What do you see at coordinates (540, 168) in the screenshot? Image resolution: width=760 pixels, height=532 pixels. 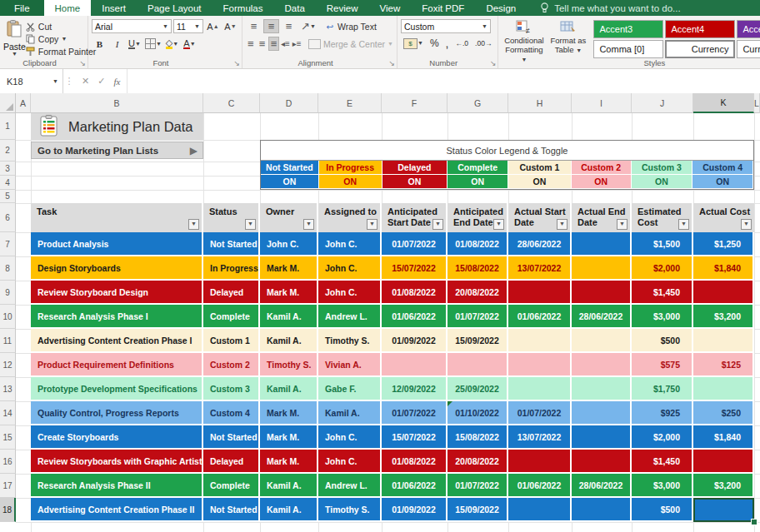 I see `legend-item-custom-1: Custom 1` at bounding box center [540, 168].